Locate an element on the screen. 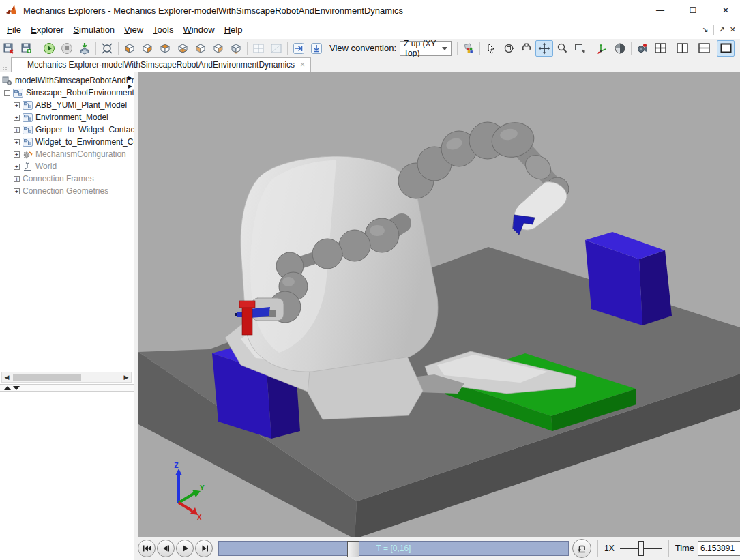 Image resolution: width=740 pixels, height=560 pixels. loop-playback-button is located at coordinates (582, 548).